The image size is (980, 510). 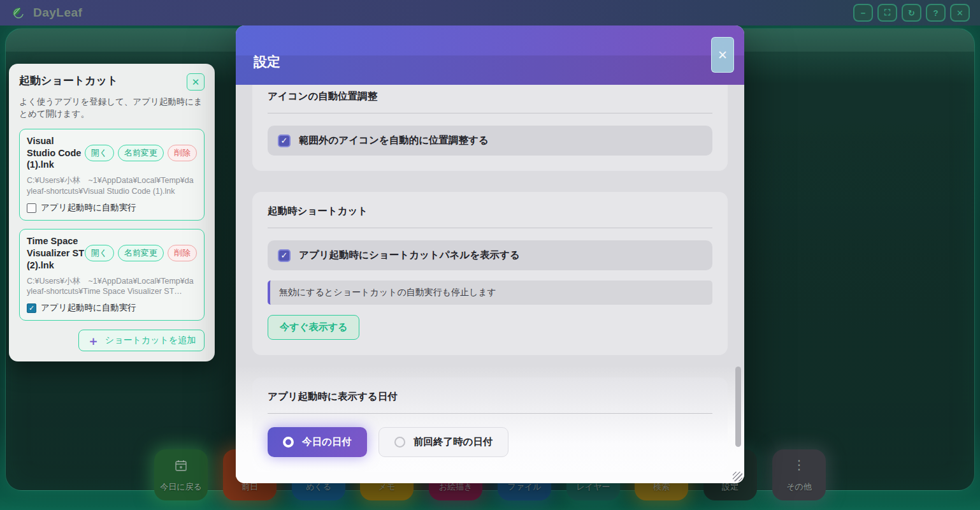 I want to click on shortcut-name: Visual Studio Code (1).lnk, so click(x=56, y=153).